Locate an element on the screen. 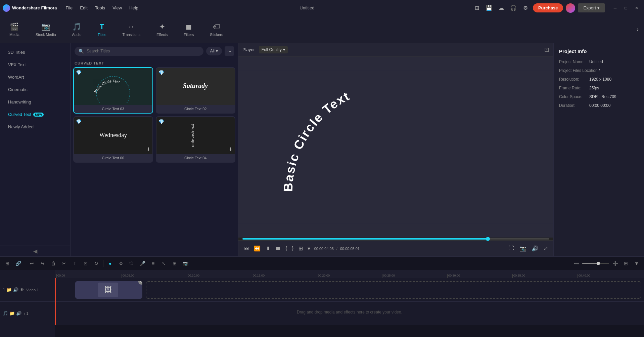  link-button: 🔗 is located at coordinates (18, 263).